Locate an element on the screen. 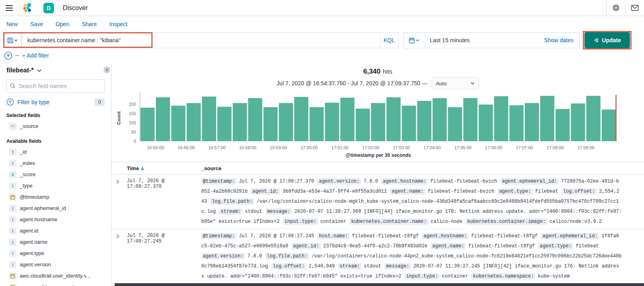 This screenshot has width=644, height=286. calendar-icon is located at coordinates (13, 276).